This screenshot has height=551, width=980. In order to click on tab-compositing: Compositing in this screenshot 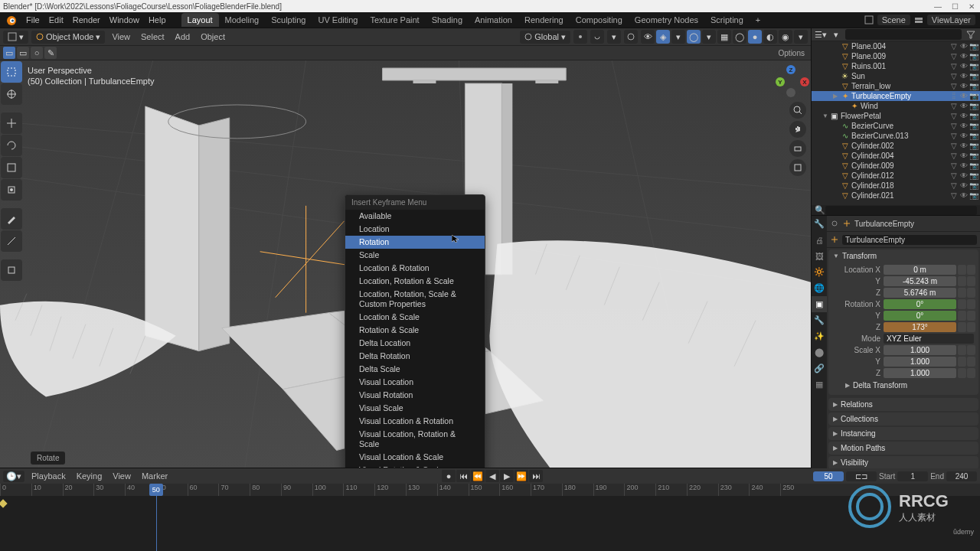, I will do `click(599, 20)`.